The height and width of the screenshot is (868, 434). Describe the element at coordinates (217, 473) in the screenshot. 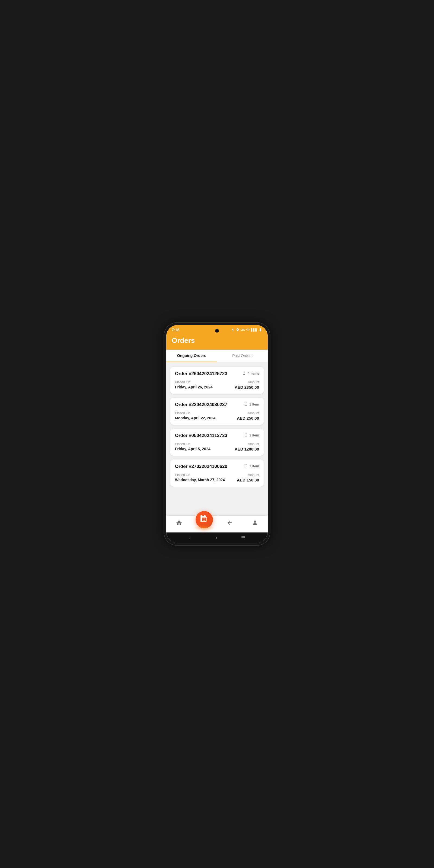

I see `order-card-4: Order #27032024100620 🗒 1 Item Placed On…` at that location.